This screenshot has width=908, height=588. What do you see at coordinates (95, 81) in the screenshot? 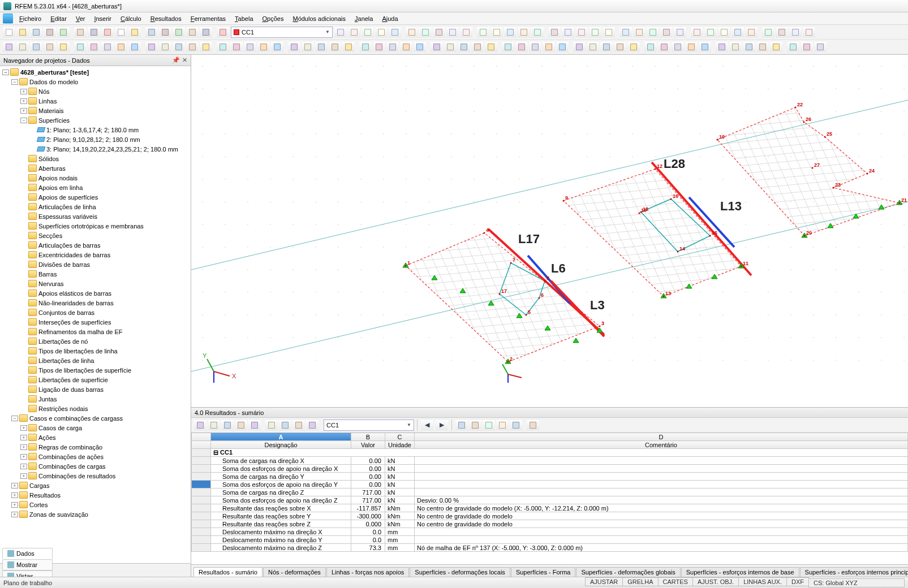
I see `tree-item: −Dados do modelo` at bounding box center [95, 81].